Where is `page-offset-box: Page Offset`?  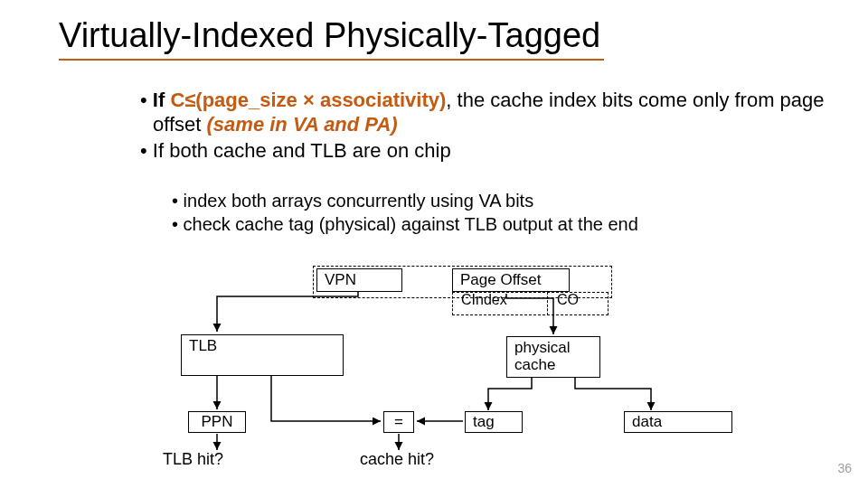
page-offset-box: Page Offset is located at coordinates (511, 280).